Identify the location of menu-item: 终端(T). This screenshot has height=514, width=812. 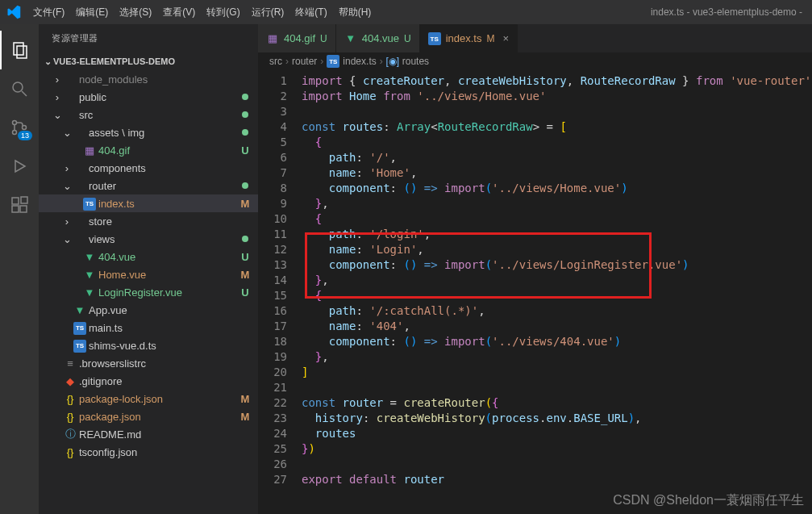
(311, 12).